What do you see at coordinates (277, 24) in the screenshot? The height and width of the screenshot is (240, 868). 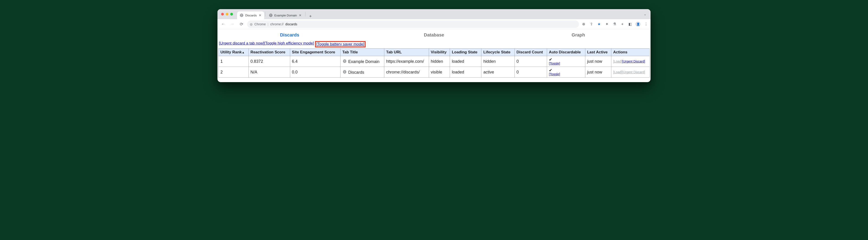 I see `omnibox-url-prefix: chrome://` at bounding box center [277, 24].